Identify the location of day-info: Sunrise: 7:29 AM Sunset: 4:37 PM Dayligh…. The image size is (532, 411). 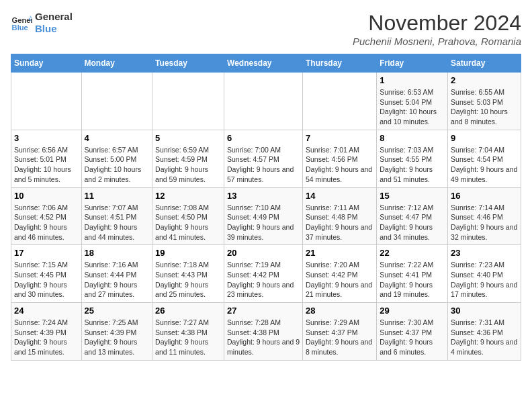
(340, 337).